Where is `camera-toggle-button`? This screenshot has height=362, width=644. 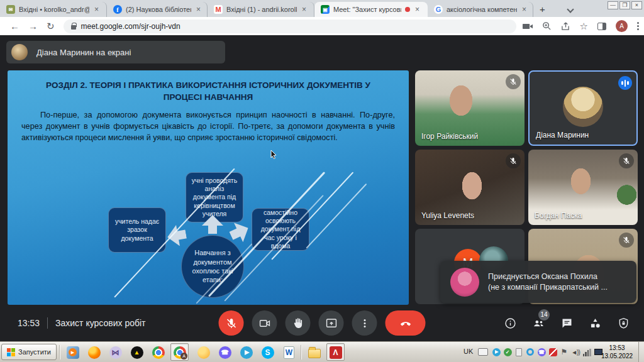
camera-toggle-button is located at coordinates (265, 323).